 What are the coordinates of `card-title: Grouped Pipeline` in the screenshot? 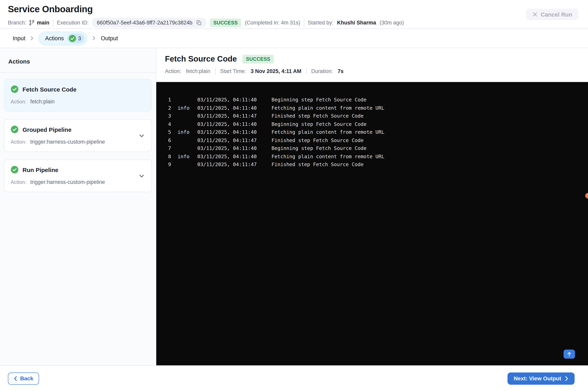 It's located at (47, 129).